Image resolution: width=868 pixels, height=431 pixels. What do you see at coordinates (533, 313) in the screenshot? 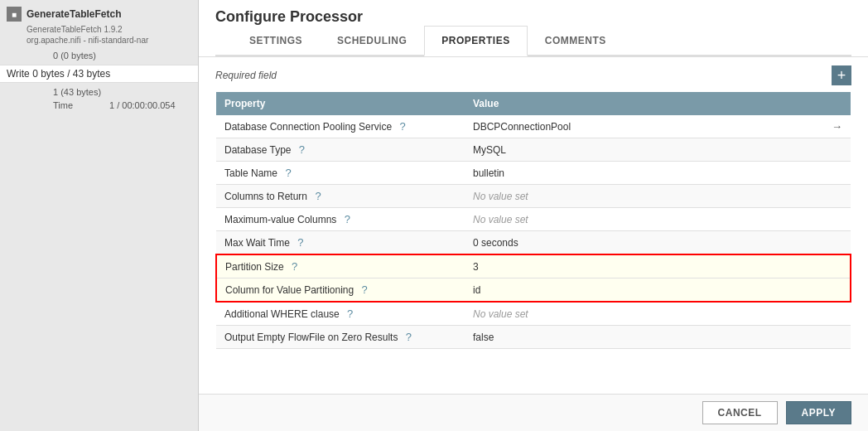
I see `table-row: Additional WHERE clause ? No value set` at bounding box center [533, 313].